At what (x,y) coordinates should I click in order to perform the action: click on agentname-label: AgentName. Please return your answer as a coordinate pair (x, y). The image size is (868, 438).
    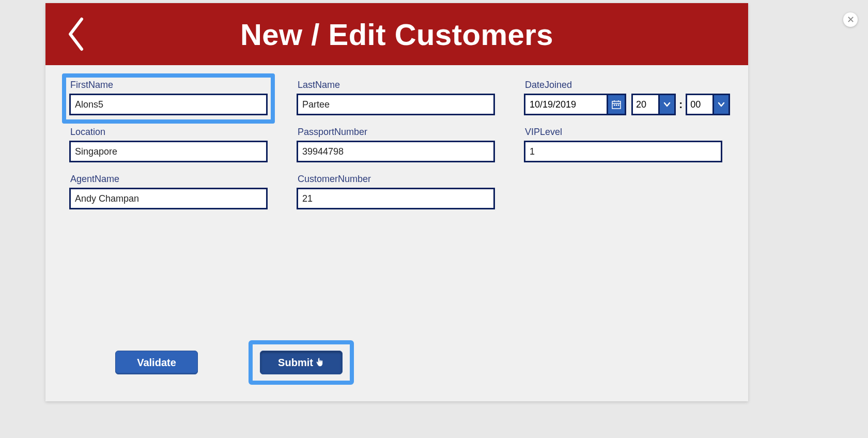
    Looking at the image, I should click on (168, 179).